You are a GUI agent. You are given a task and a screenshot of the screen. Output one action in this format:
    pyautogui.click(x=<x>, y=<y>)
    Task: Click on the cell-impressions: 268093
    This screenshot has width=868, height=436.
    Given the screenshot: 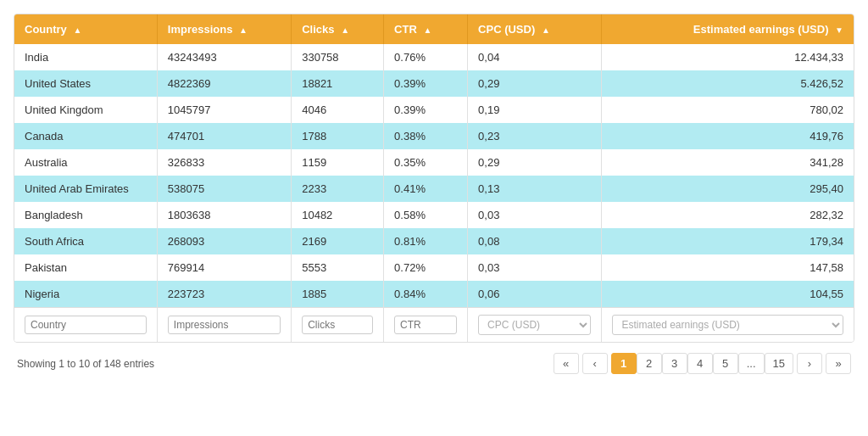 What is the action you would take?
    pyautogui.click(x=224, y=241)
    